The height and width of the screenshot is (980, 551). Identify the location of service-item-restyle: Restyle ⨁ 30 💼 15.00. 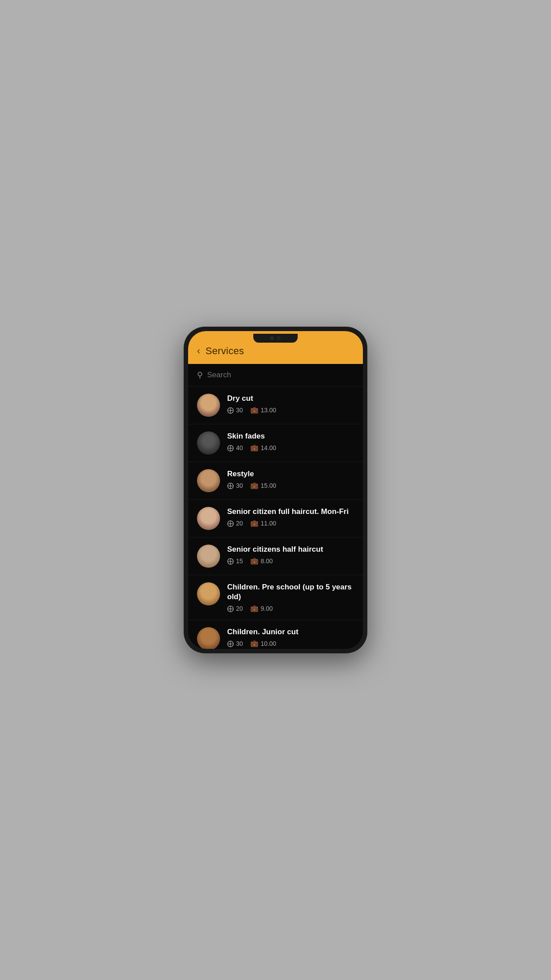
(276, 481).